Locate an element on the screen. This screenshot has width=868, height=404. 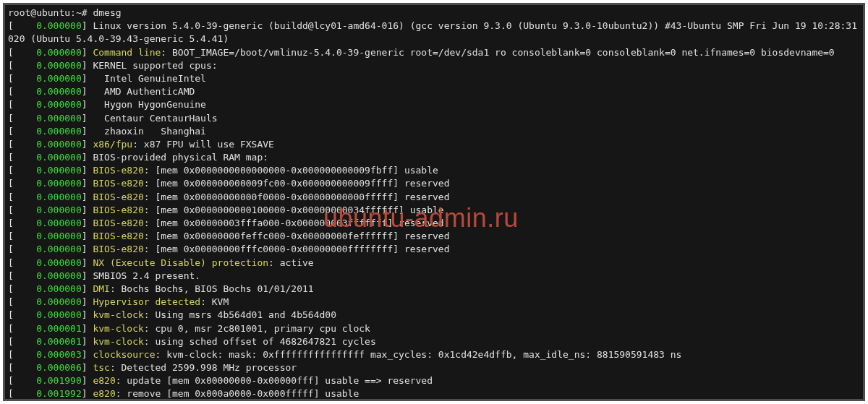
output-line: [ 0.000000] Hygon HygonGenuine is located at coordinates (434, 105).